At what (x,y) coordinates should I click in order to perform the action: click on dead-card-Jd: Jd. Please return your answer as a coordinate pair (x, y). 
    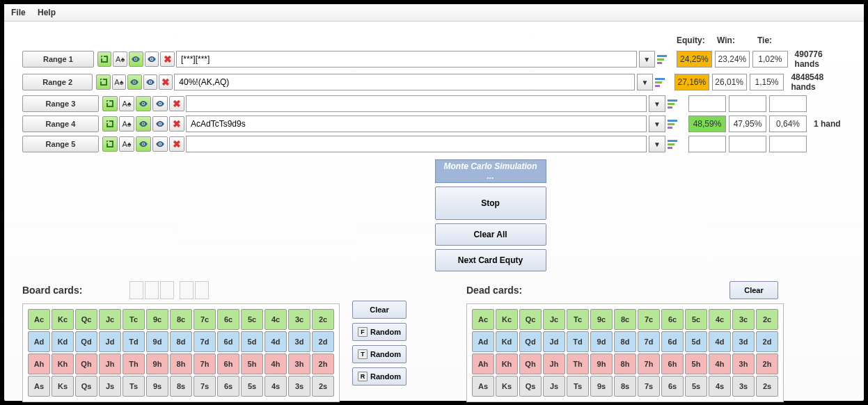
    Looking at the image, I should click on (554, 342).